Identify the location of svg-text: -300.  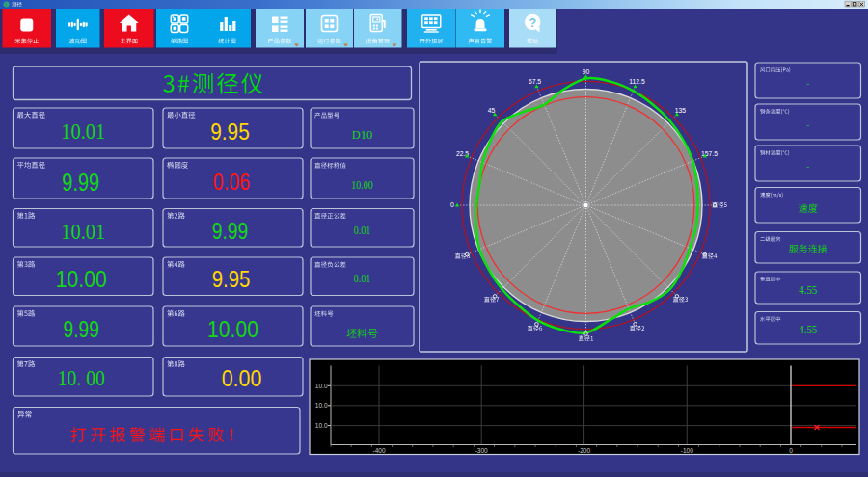
(482, 451).